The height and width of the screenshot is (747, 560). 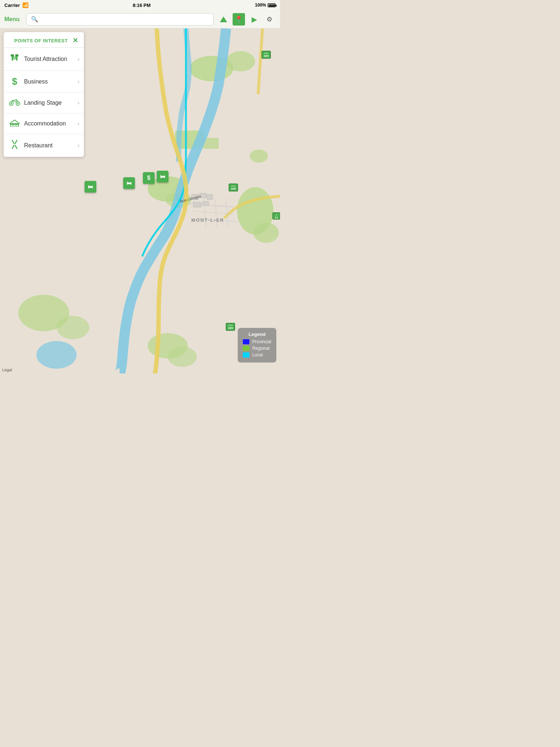 I want to click on chevron-landing: ›, so click(x=79, y=103).